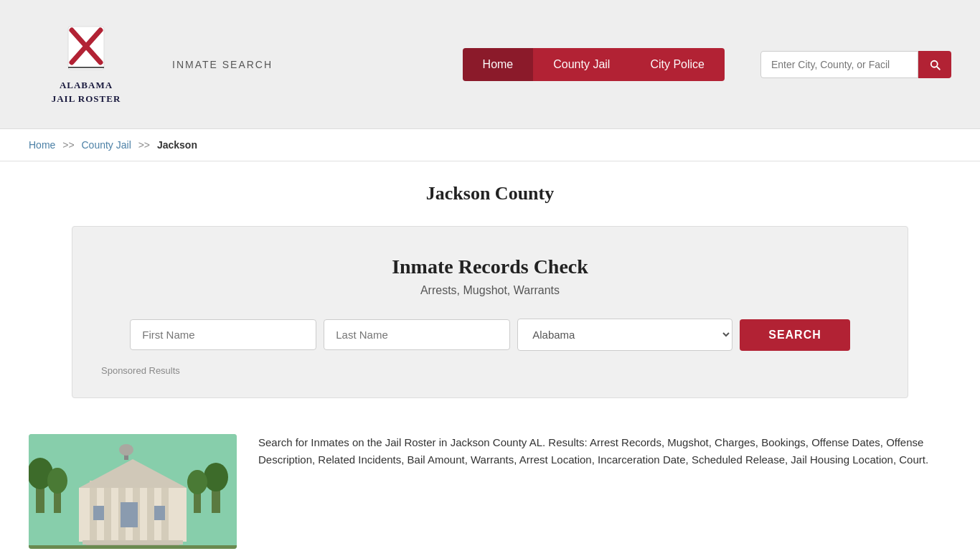 This screenshot has height=551, width=980. What do you see at coordinates (106, 145) in the screenshot?
I see `breadcrumb-county-jail-link: County Jail` at bounding box center [106, 145].